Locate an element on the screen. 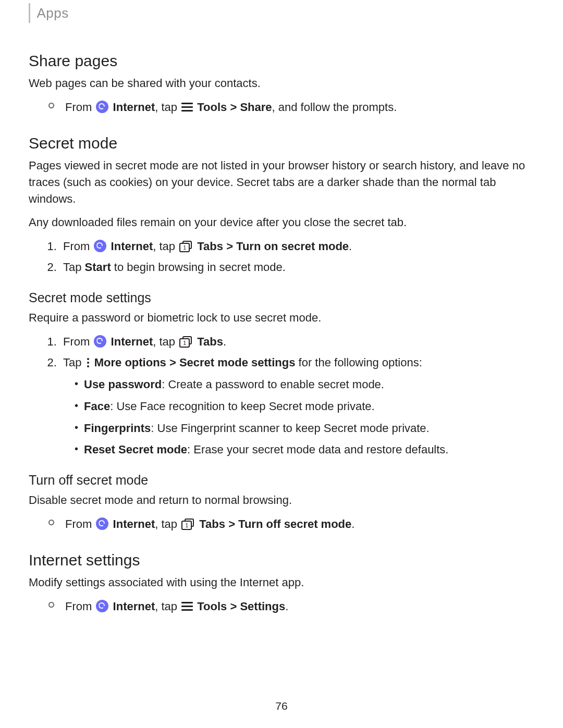  header-section-label: Apps is located at coordinates (52, 13).